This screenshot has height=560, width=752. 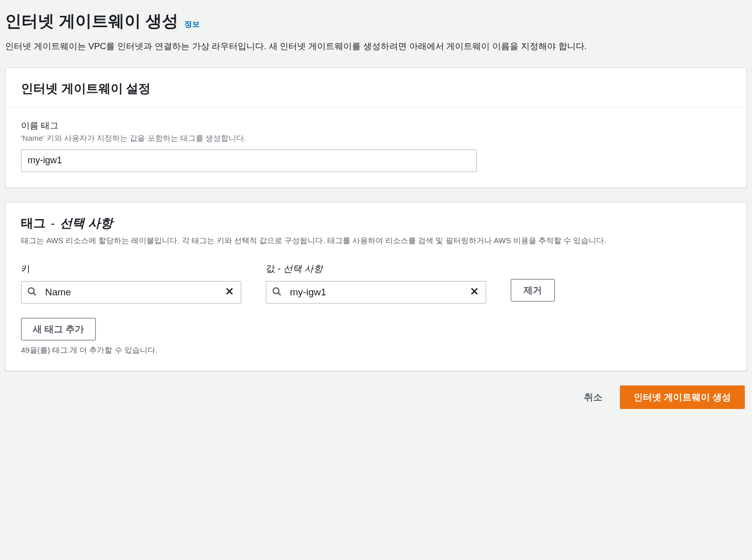 What do you see at coordinates (533, 290) in the screenshot?
I see `remove-tag-button: 제거` at bounding box center [533, 290].